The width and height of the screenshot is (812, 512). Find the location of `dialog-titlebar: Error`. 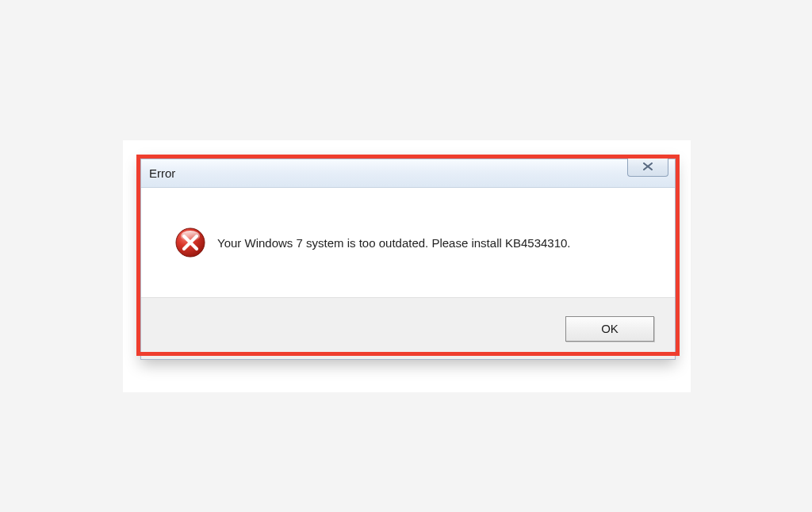

dialog-titlebar: Error is located at coordinates (408, 174).